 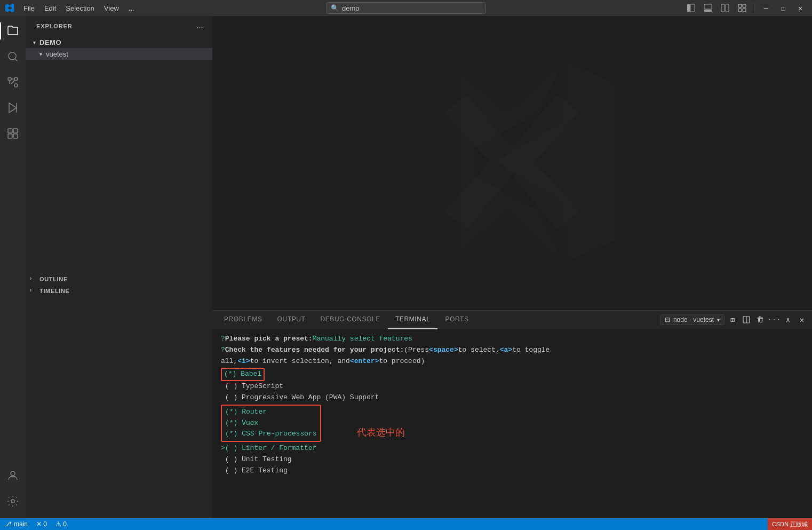 I want to click on timeline-section: › TIMELINE, so click(x=119, y=291).